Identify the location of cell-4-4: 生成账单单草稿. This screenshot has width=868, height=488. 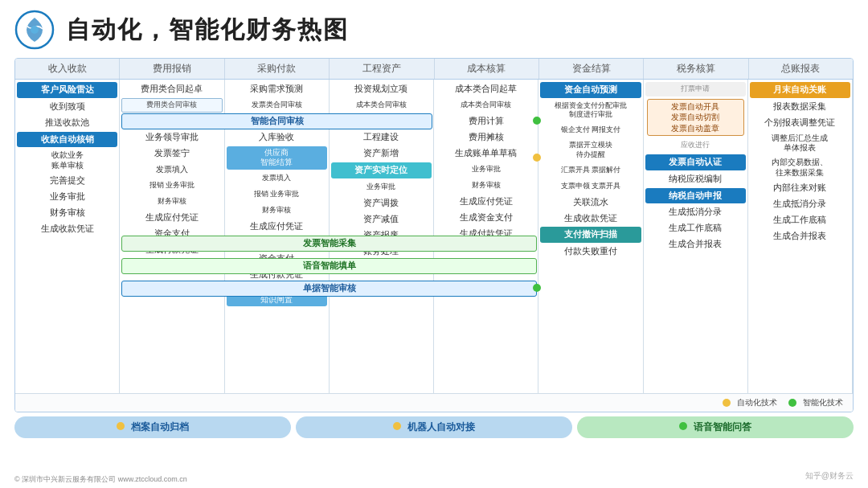
(485, 154).